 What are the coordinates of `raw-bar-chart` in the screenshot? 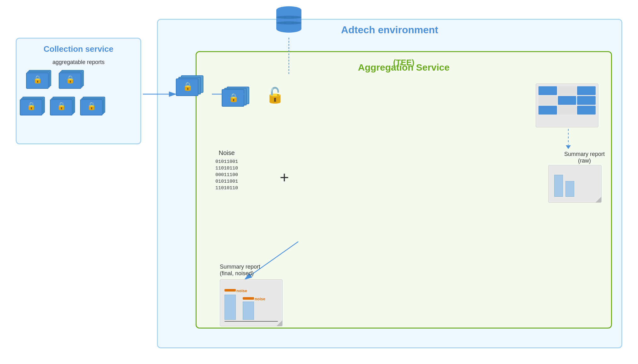 It's located at (564, 186).